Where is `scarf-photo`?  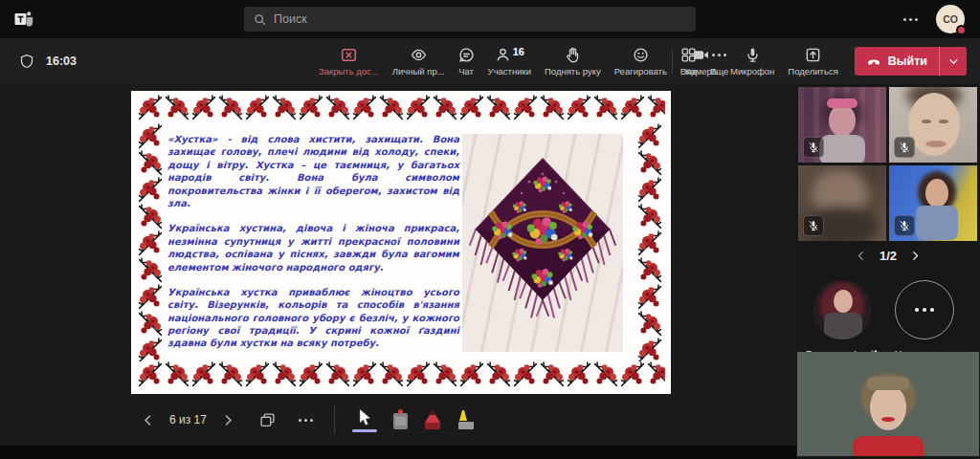 scarf-photo is located at coordinates (543, 243).